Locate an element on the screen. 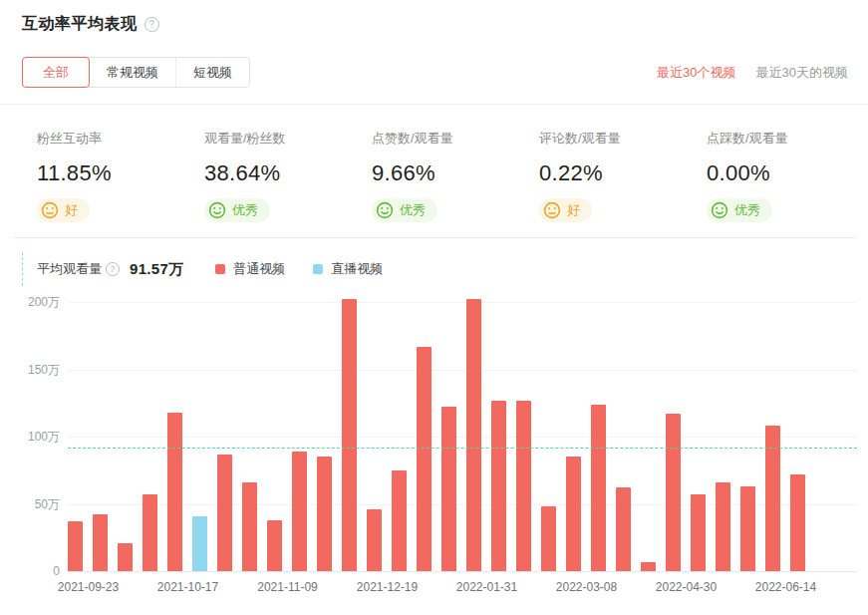 This screenshot has width=868, height=615. legend-normal-video: 普通视频 is located at coordinates (250, 269).